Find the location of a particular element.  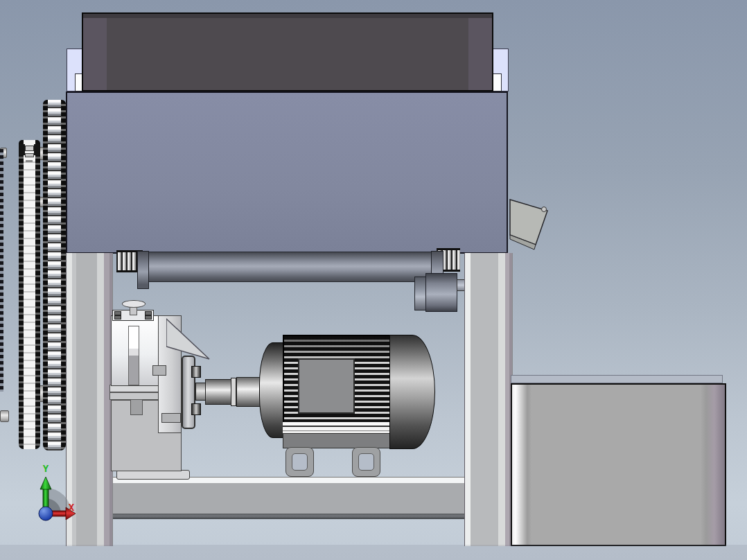

top-roller is located at coordinates (291, 267).